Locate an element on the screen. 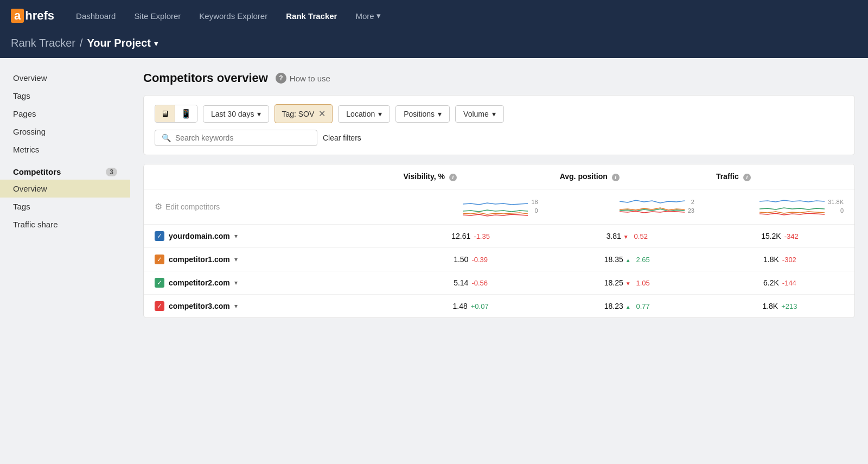 This screenshot has width=868, height=464. domain-cell-0: ✓ yourdomain.com ▾ is located at coordinates (268, 236).